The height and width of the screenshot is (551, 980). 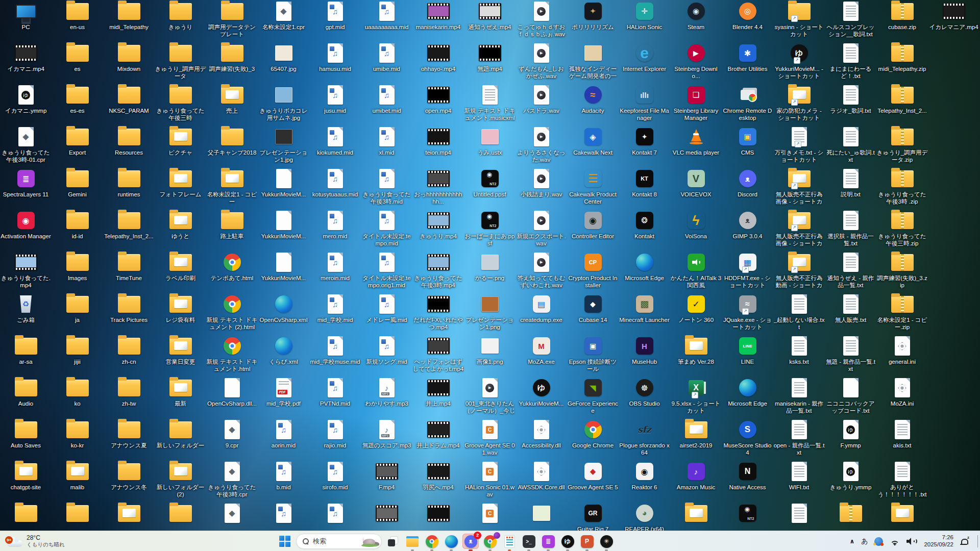 What do you see at coordinates (387, 188) in the screenshot?
I see `desktop-icon: ♫きゅうり食ってた午後3時.mid` at bounding box center [387, 188].